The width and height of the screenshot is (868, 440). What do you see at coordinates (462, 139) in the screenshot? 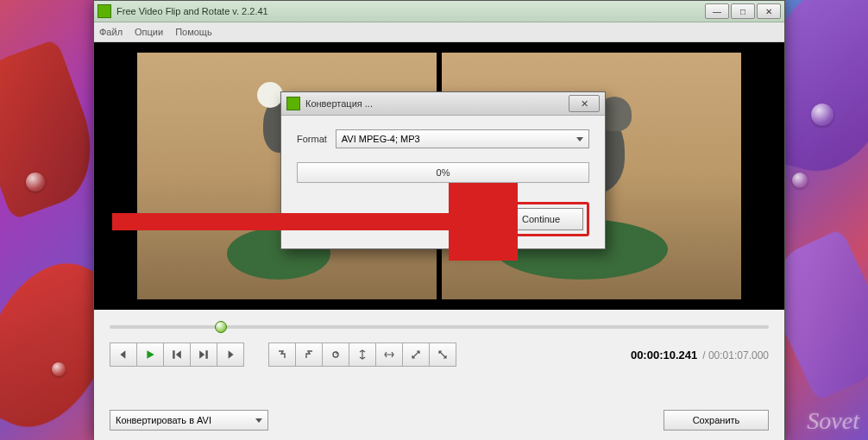
I see `format-dropdown: AVI MPEG-4; MP3` at bounding box center [462, 139].